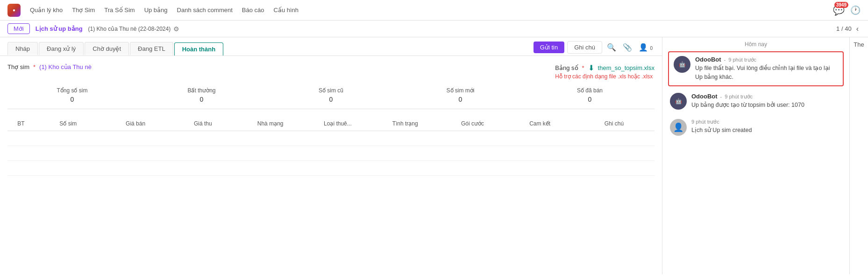 The image size is (868, 278). What do you see at coordinates (22, 49) in the screenshot?
I see `tab-nhap: Nháp` at bounding box center [22, 49].